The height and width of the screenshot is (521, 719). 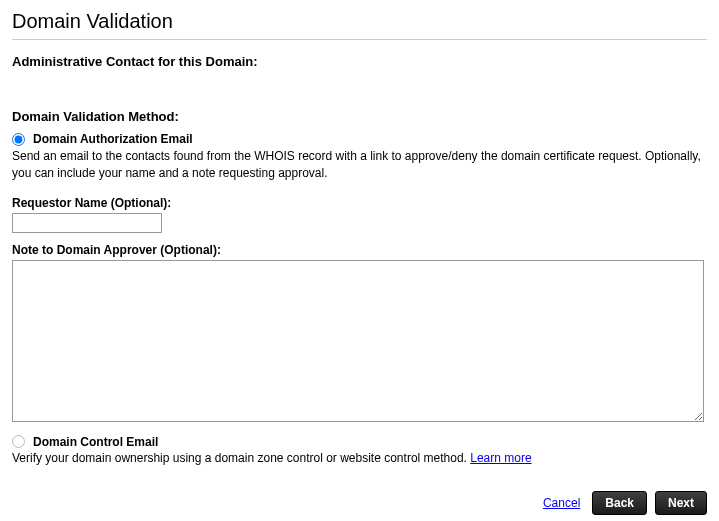 I want to click on note-label: Note to Domain Approver (Optional):, so click(x=360, y=250).